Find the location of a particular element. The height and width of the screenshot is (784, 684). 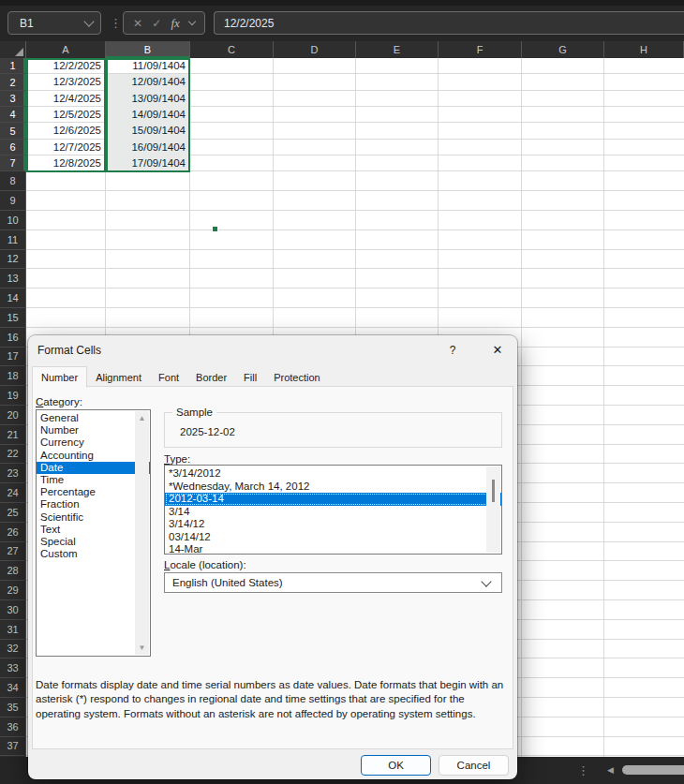

row-header-2: 2 is located at coordinates (13, 82).